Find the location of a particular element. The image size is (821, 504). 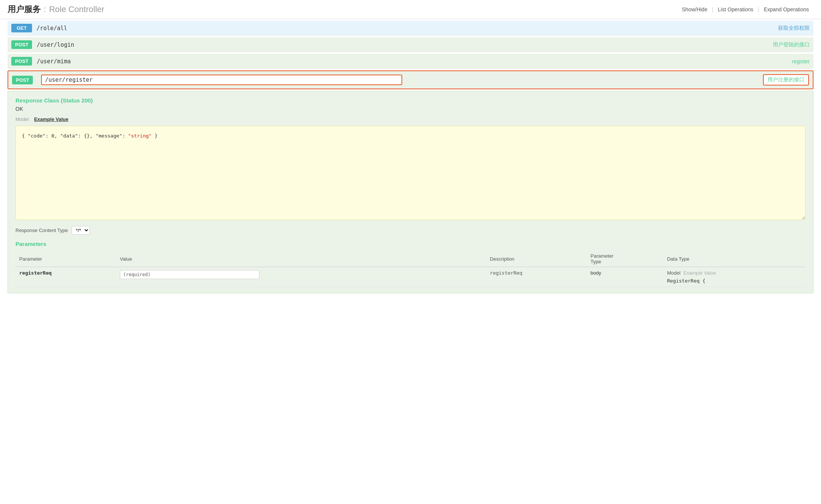

operation-path-post-register: /user/register is located at coordinates (222, 80).